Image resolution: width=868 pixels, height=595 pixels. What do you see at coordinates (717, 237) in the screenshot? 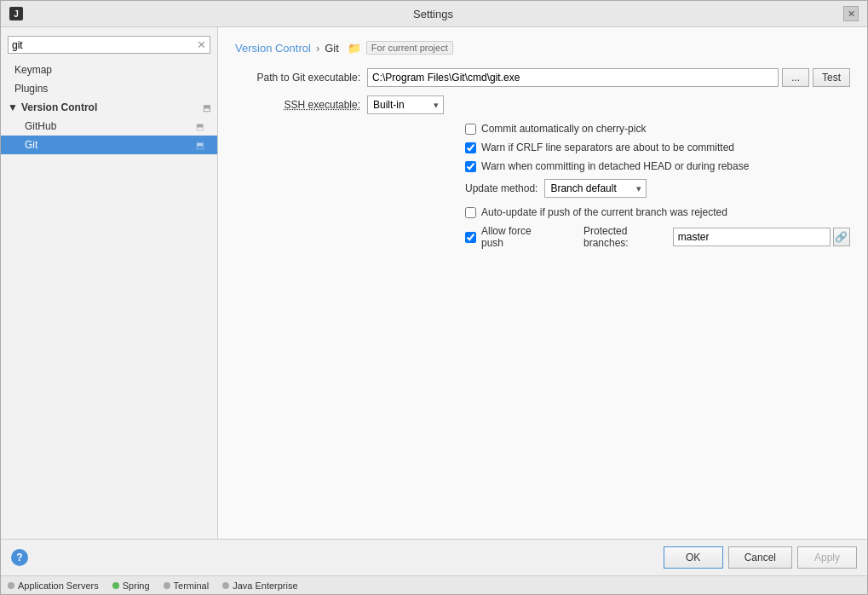
I see `protected-section: Protected branches: 🔗` at bounding box center [717, 237].